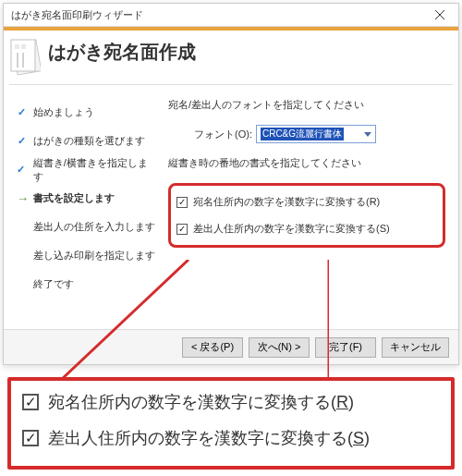 Image resolution: width=462 pixels, height=476 pixels. Describe the element at coordinates (286, 201) in the screenshot. I see `checkbox-label: 宛名住所内の数字を漢数字に変換する(R)` at that location.